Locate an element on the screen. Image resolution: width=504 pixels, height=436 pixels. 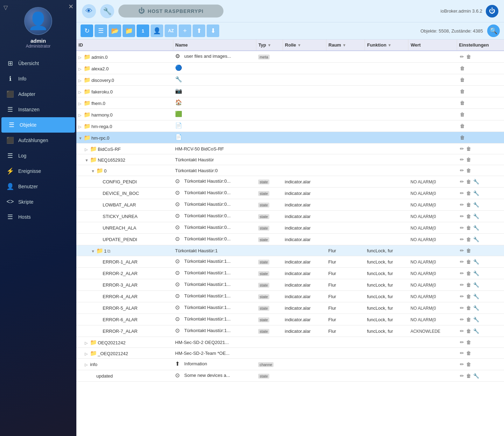
menu-icon: ▽ is located at coordinates (6, 8).